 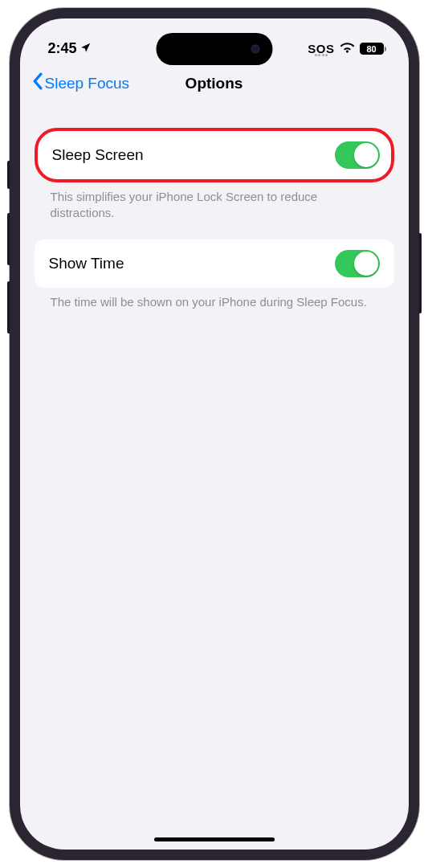 What do you see at coordinates (87, 264) in the screenshot?
I see `show-time-label: Show Time` at bounding box center [87, 264].